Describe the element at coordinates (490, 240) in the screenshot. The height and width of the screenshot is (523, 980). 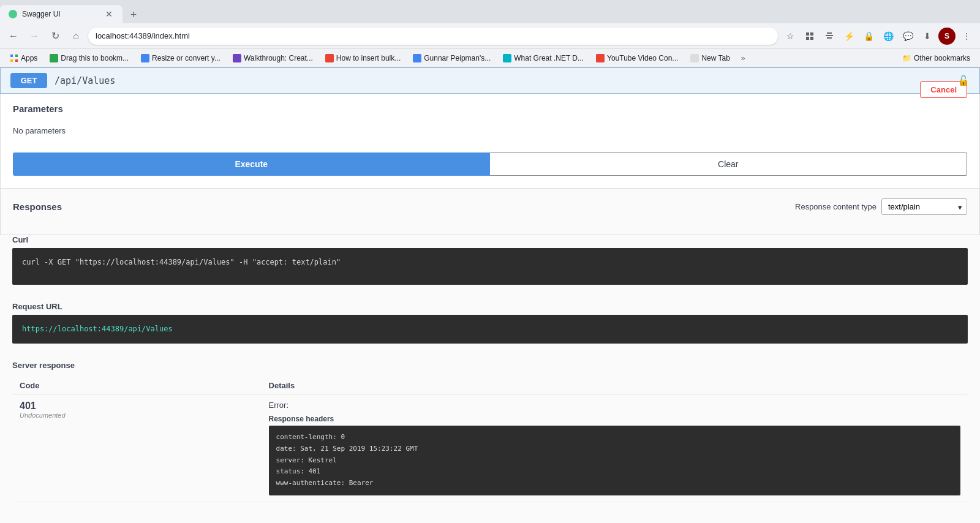
I see `curl-label: Curl` at that location.